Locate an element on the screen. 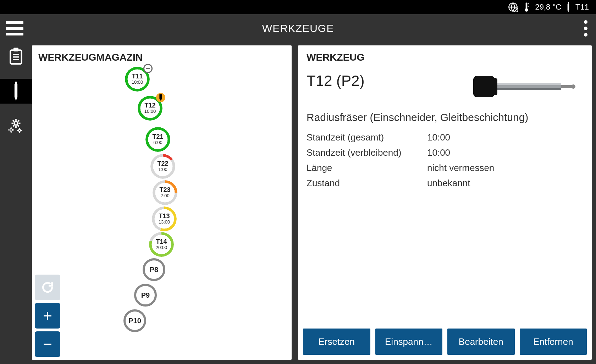 The height and width of the screenshot is (364, 596). slot-label: T13 is located at coordinates (164, 216).